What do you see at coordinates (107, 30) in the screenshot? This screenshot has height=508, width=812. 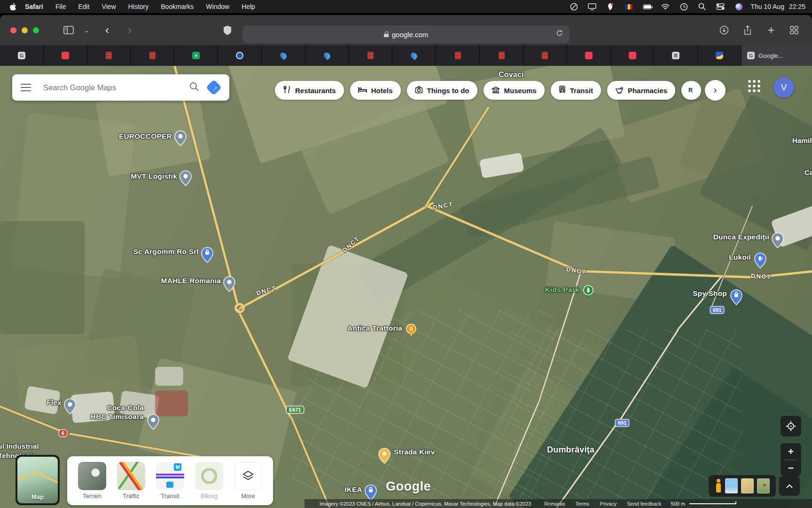 I see `back-button: ‹` at bounding box center [107, 30].